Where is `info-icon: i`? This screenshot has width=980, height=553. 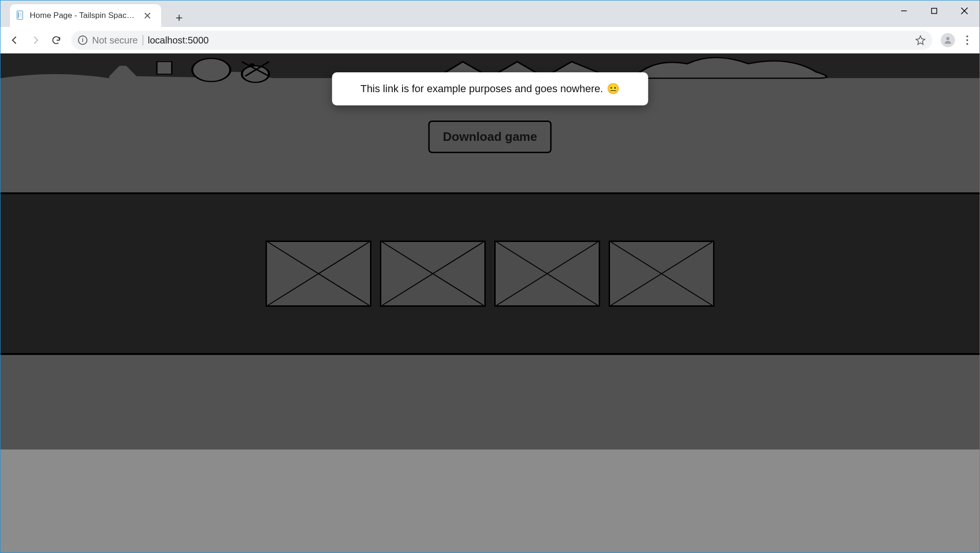 info-icon: i is located at coordinates (83, 40).